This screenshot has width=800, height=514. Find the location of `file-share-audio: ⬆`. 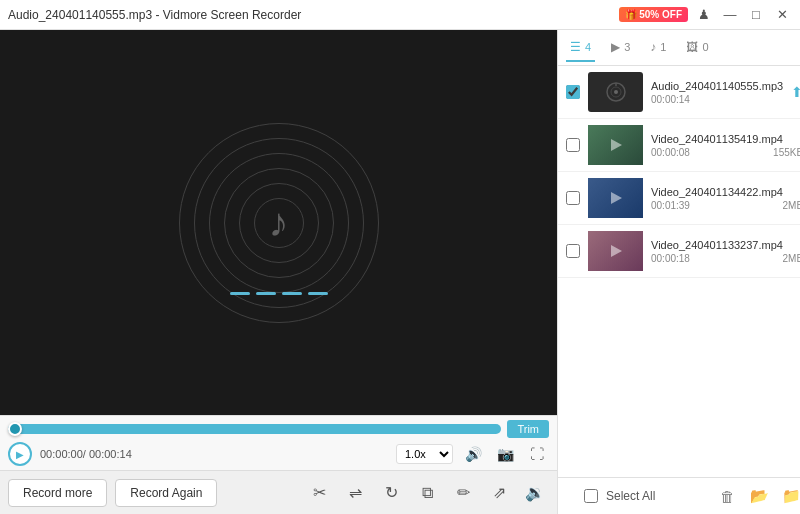

file-share-audio: ⬆ is located at coordinates (796, 92).